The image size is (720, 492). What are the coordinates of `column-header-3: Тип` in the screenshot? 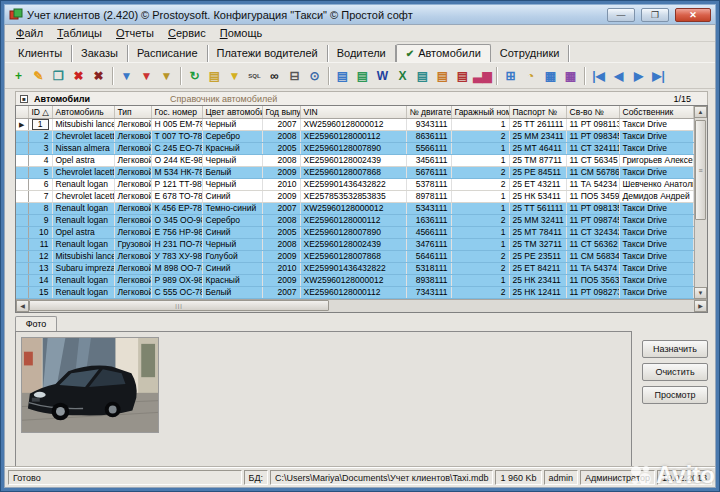 It's located at (132, 112).